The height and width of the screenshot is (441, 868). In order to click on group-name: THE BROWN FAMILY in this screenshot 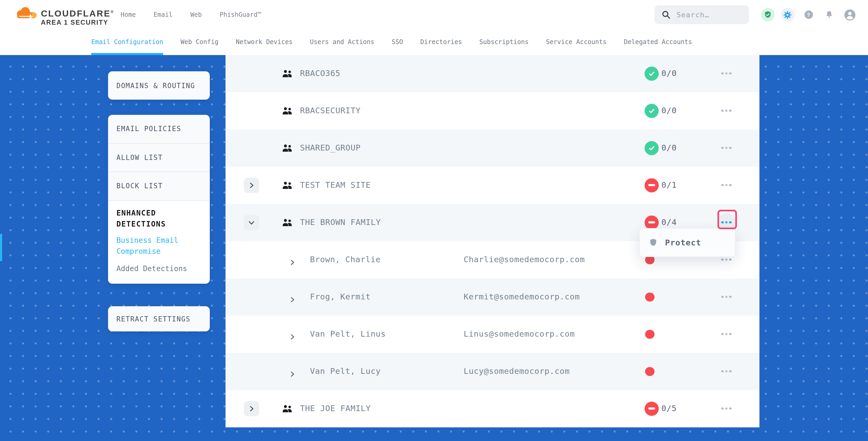, I will do `click(340, 222)`.